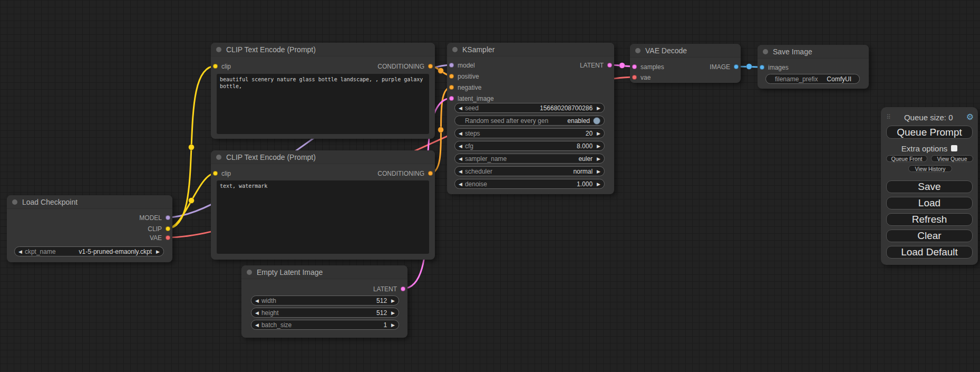 The height and width of the screenshot is (372, 980). I want to click on node-empty-latent-image: Empty Latent Image LATENT ◀ width 512 ▶ …, so click(325, 302).